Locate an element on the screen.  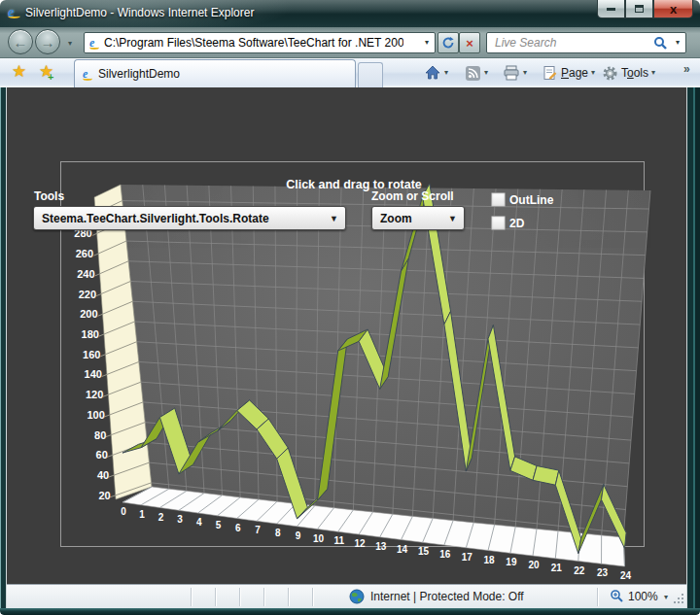
close-icon: x is located at coordinates (673, 10).